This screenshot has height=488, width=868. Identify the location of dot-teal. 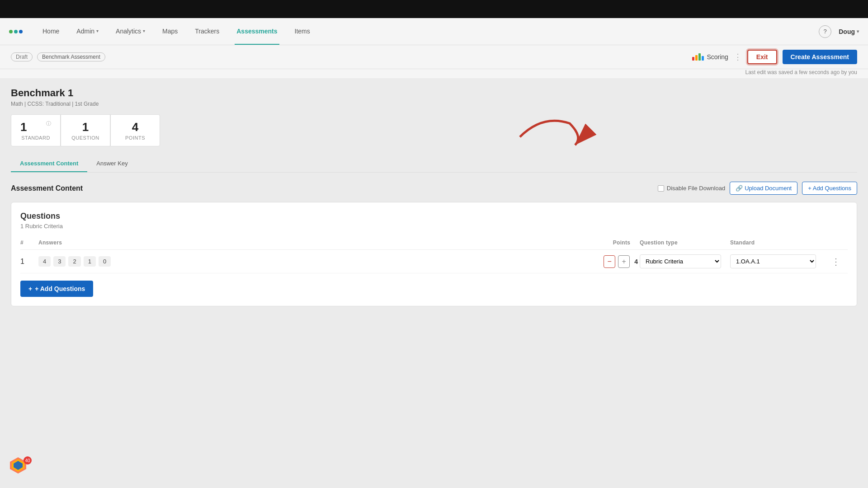
(16, 32).